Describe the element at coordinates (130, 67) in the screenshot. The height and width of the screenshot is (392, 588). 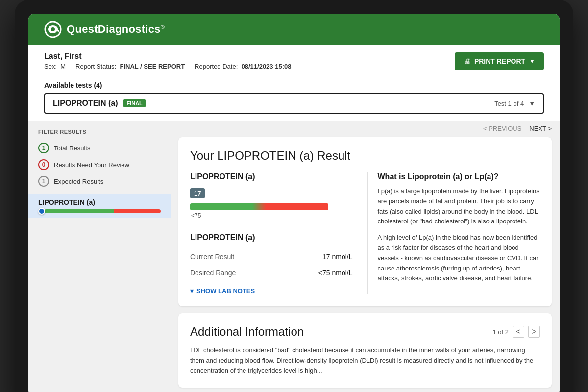
I see `status-info: Report Status: FINAL / SEE REPORT` at that location.